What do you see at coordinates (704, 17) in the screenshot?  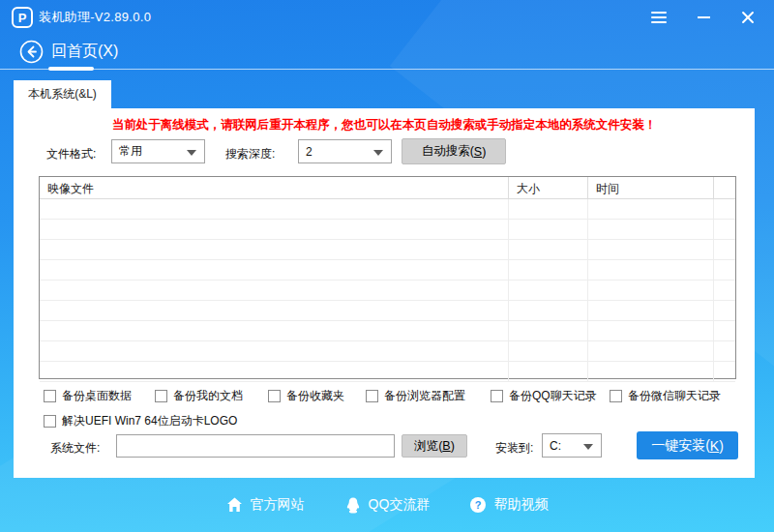 I see `minimize-icon` at bounding box center [704, 17].